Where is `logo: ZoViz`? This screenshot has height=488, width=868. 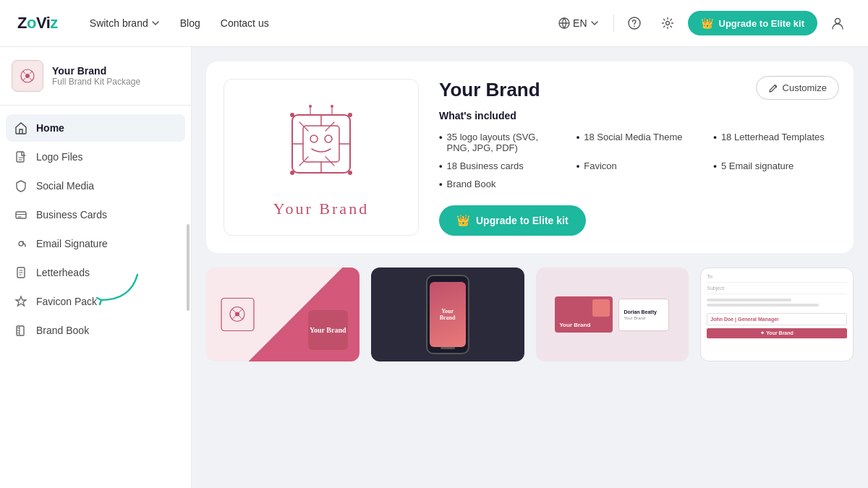
logo: ZoViz is located at coordinates (38, 23).